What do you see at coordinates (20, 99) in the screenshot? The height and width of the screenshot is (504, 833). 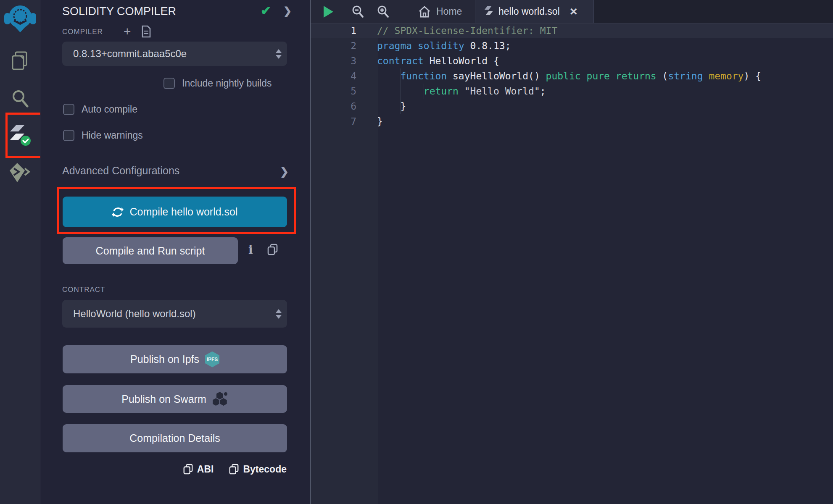 I see `search-icon` at bounding box center [20, 99].